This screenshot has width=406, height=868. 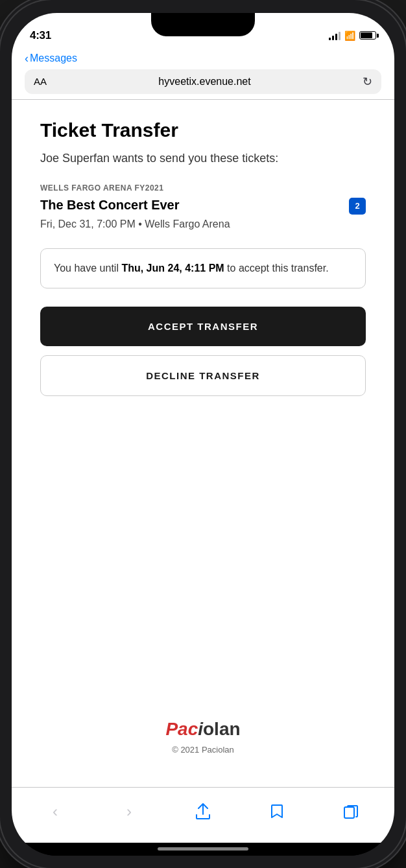 What do you see at coordinates (353, 36) in the screenshot?
I see `status-icons: 📶` at bounding box center [353, 36].